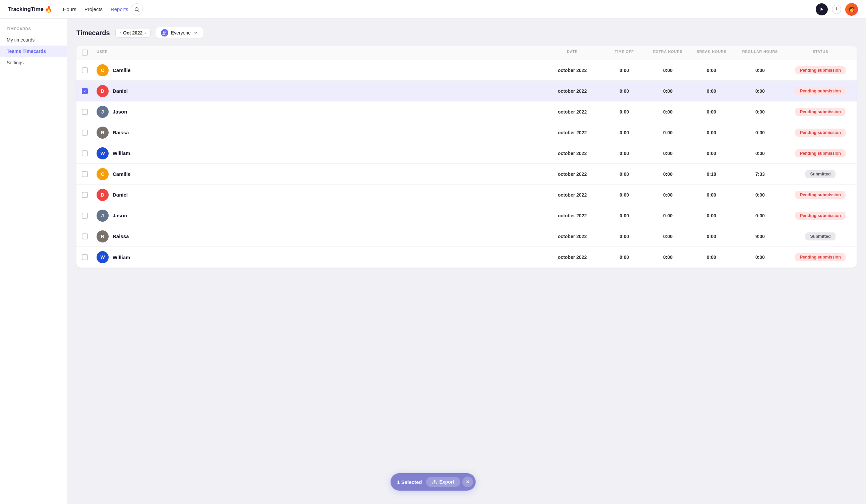  I want to click on table-row: R Raissa october 2022 0:00 0:00 0:00 9:0…, so click(467, 236).